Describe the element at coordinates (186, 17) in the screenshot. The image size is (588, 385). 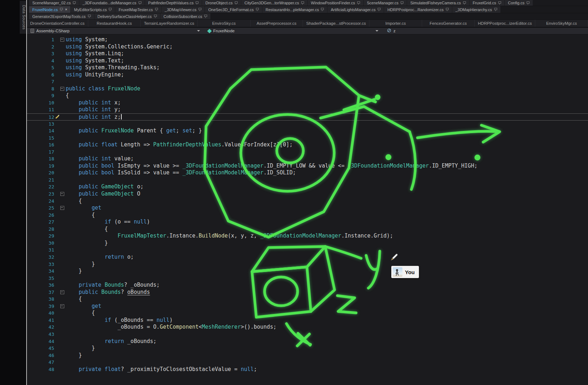
I see `tab-collisionsubscriber-cs: CollisionSubscriber.cs` at that location.